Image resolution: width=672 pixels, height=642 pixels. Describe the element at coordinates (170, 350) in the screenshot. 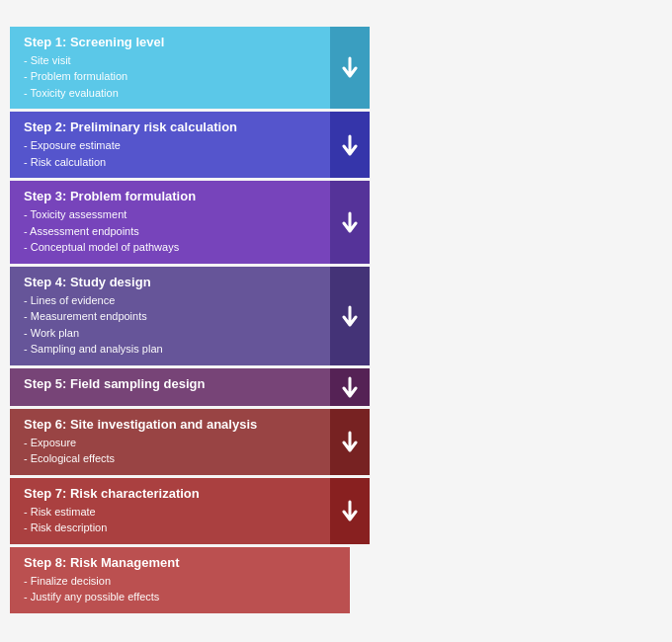

I see `step-item: - Sampling and analysis plan` at that location.